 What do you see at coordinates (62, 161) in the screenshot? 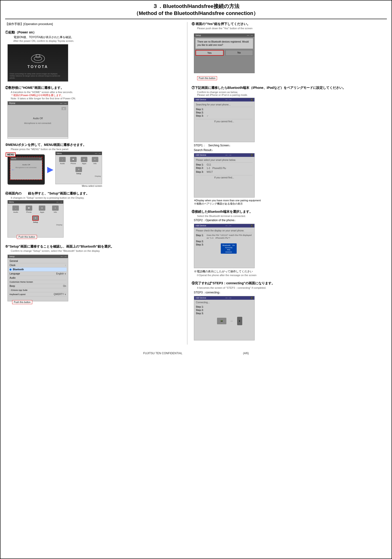
I see `menu-item-audio: ♪ Audio` at bounding box center [62, 161].